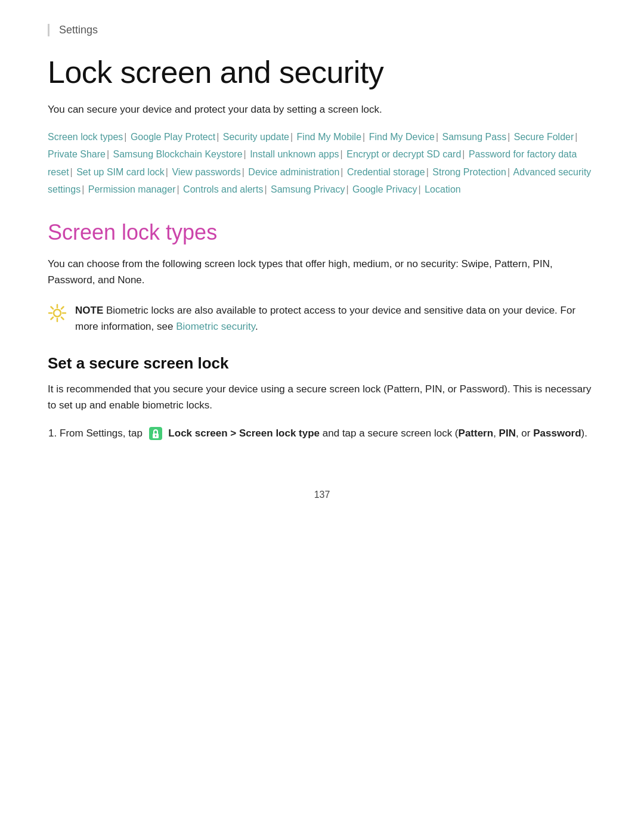 This screenshot has height=833, width=644. What do you see at coordinates (79, 30) in the screenshot?
I see `breadcrumb-text: Settings` at bounding box center [79, 30].